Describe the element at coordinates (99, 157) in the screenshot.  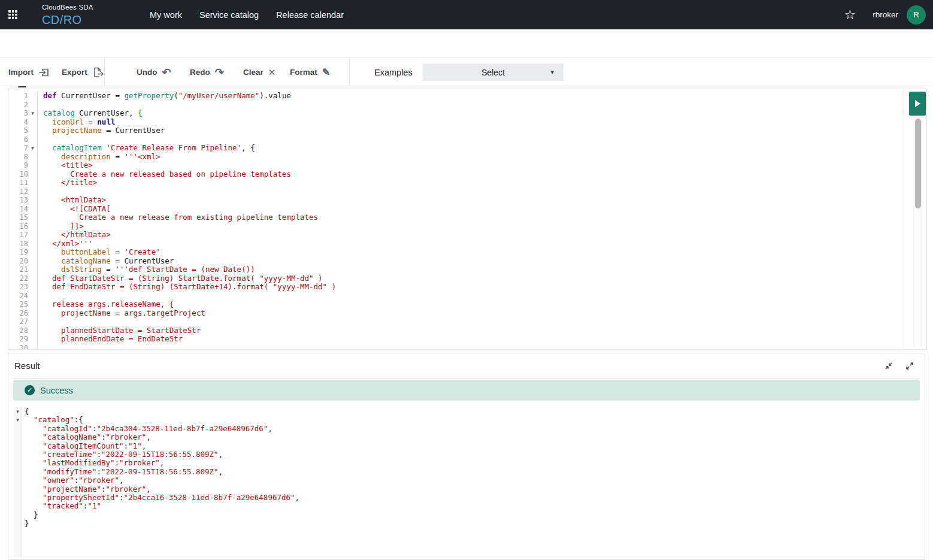
I see `code-text: description = '''<xml>` at that location.